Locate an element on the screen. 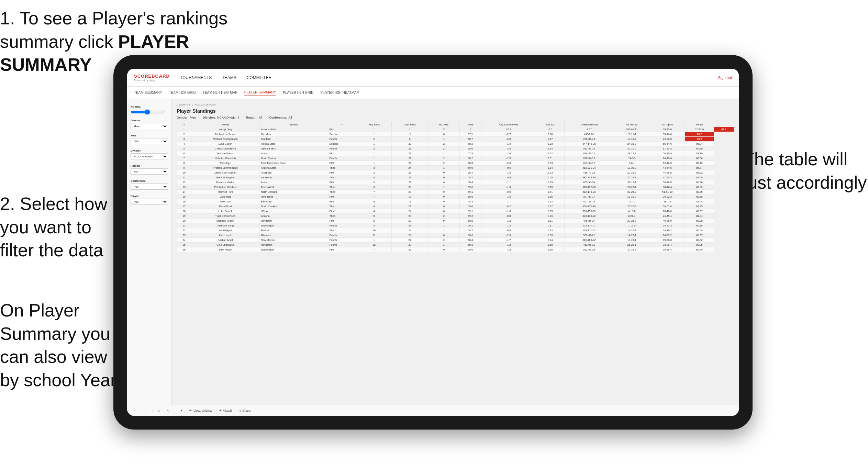  table-row: 15Jake HallTennesseeFifth718068.5-1.51.6… is located at coordinates (456, 197).